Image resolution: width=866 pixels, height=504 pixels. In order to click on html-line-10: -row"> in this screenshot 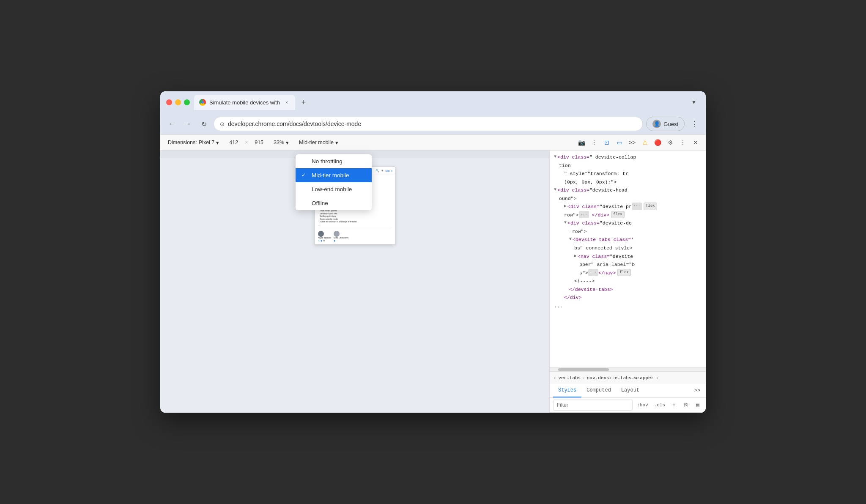, I will do `click(628, 232)`.